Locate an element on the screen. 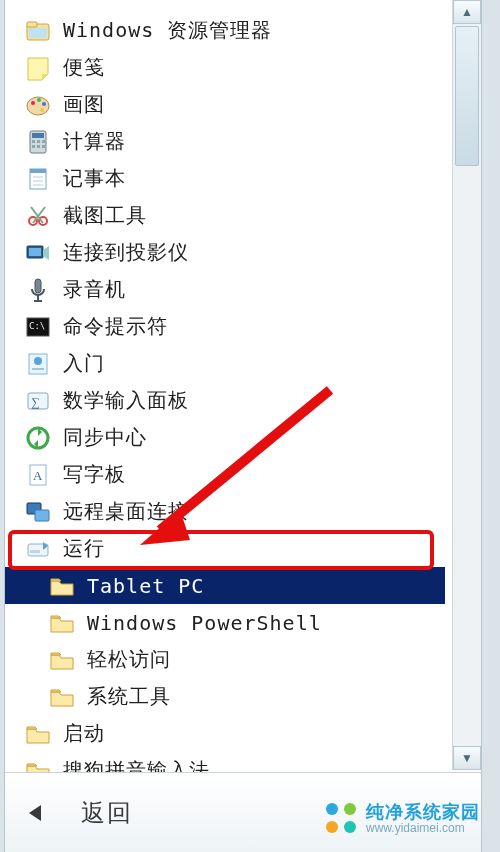 The width and height of the screenshot is (500, 852). watermark: 纯净系统家园 www.yidaimei.com is located at coordinates (409, 819).